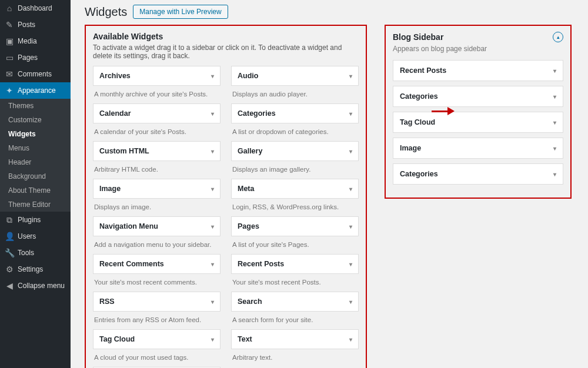 The width and height of the screenshot is (588, 368). What do you see at coordinates (295, 264) in the screenshot?
I see `widget-header: Recent Posts ▾` at bounding box center [295, 264].